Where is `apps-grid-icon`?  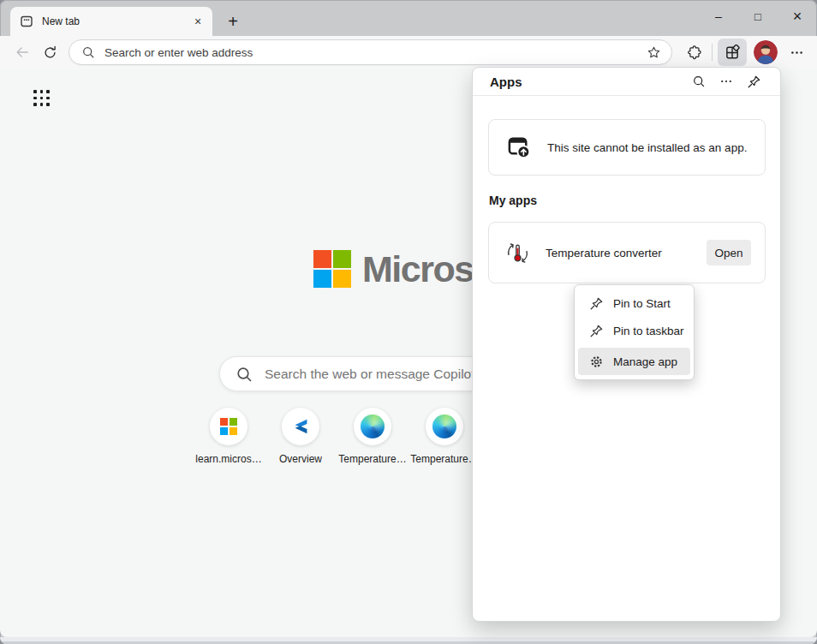
apps-grid-icon is located at coordinates (732, 52).